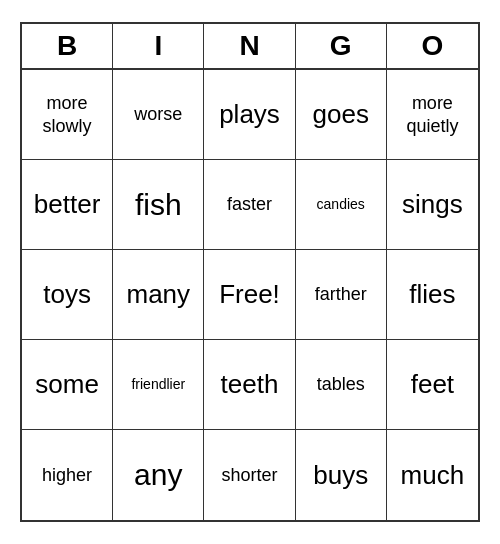 This screenshot has width=500, height=544. Describe the element at coordinates (250, 294) in the screenshot. I see `cell-text: Free!` at that location.